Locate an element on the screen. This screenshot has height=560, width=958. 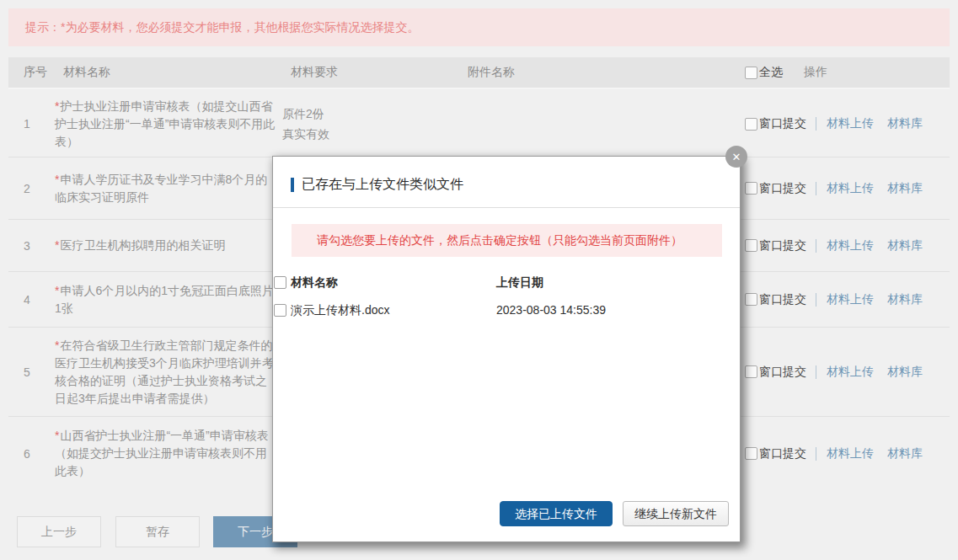
files-select-all-checkbox is located at coordinates (280, 283).